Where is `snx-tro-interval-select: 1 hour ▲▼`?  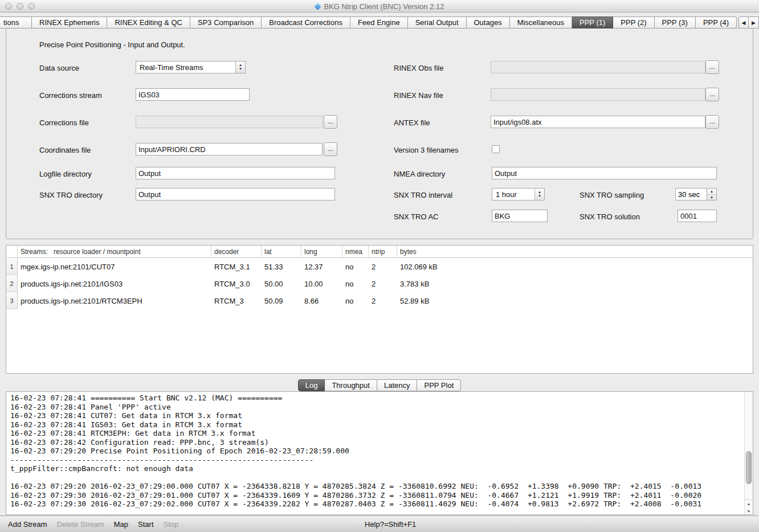
snx-tro-interval-select: 1 hour ▲▼ is located at coordinates (519, 194).